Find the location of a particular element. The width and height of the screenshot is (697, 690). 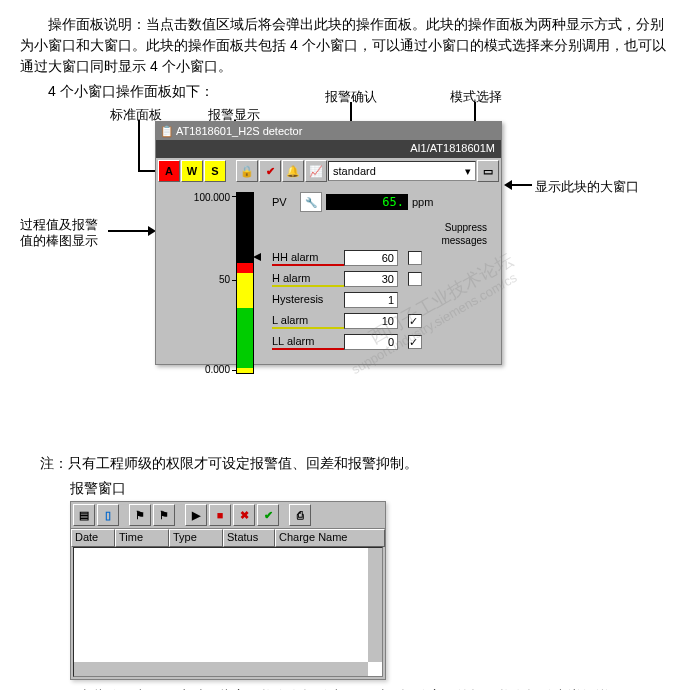

scale-top: 100.000 is located at coordinates (212, 198).